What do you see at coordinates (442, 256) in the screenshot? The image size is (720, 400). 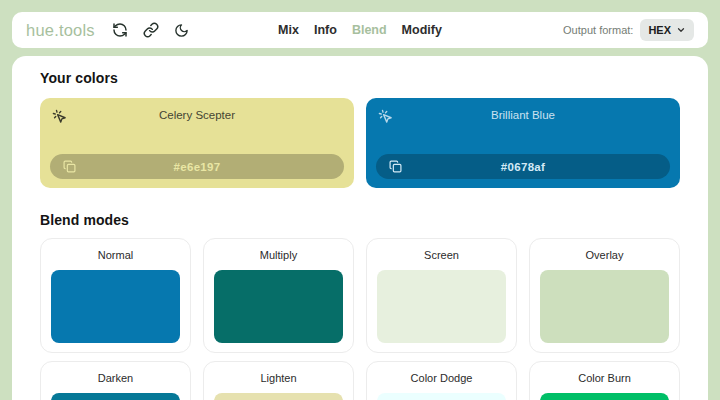 I see `blend-mode-label: Screen` at bounding box center [442, 256].